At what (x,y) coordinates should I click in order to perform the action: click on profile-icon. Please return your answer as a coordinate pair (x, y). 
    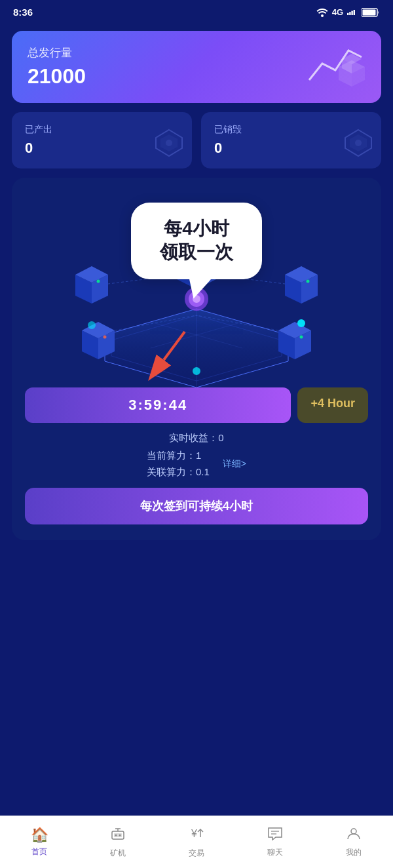
    Looking at the image, I should click on (354, 835).